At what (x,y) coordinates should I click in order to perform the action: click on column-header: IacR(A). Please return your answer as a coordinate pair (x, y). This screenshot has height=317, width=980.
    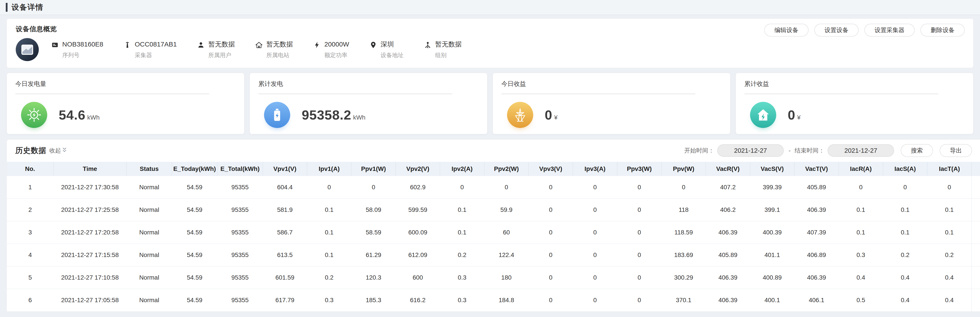
    Looking at the image, I should click on (861, 169).